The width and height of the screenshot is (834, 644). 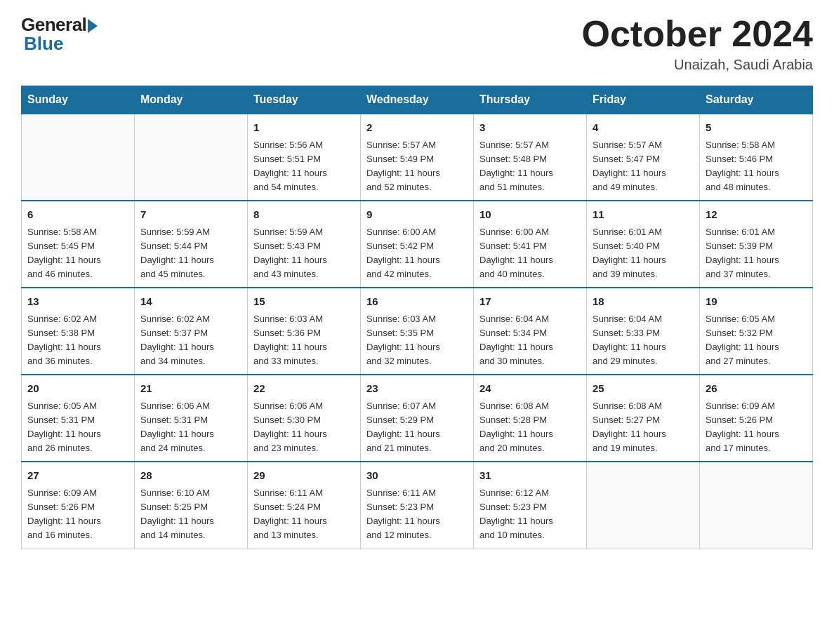 What do you see at coordinates (643, 100) in the screenshot?
I see `column-header-friday: Friday` at bounding box center [643, 100].